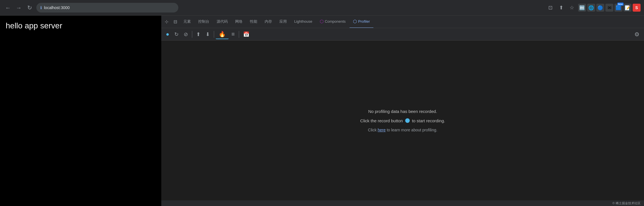 This screenshot has width=644, height=206. I want to click on new-badge: New, so click(620, 4).